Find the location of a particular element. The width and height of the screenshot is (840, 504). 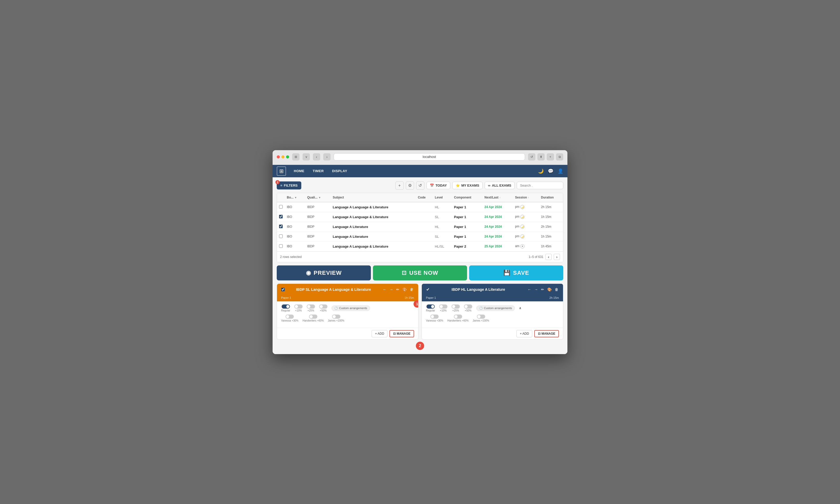

row-checkbox-cell is located at coordinates (281, 207).